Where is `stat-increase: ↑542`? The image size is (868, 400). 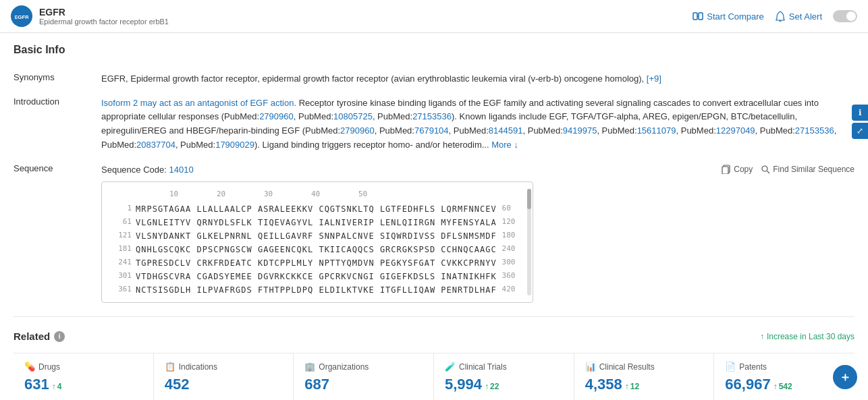
stat-increase: ↑542 is located at coordinates (783, 387).